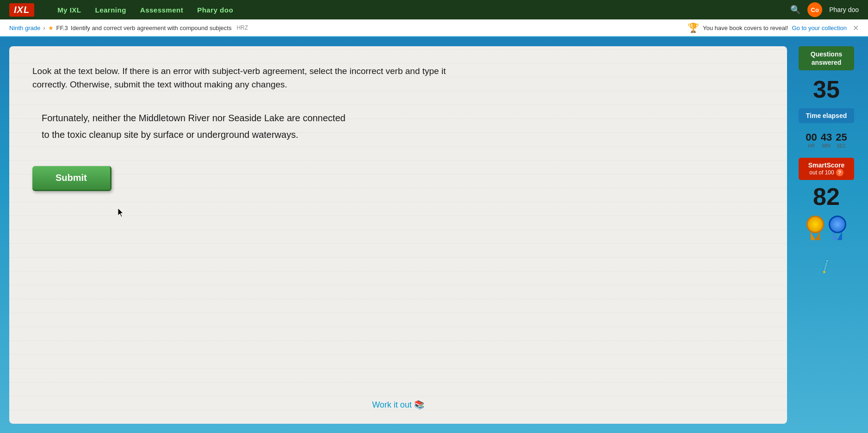 The width and height of the screenshot is (868, 433). I want to click on work-it-out-text: Work it out, so click(392, 405).